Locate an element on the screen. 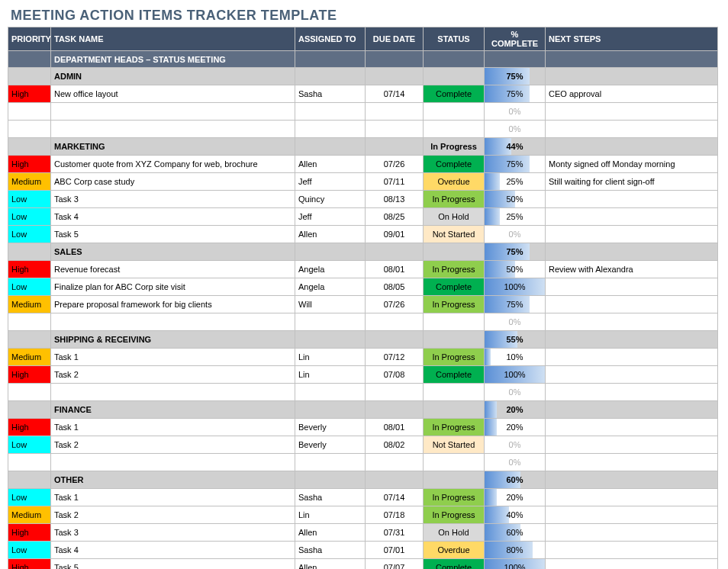 The image size is (728, 569). task-cell: Task 4 is located at coordinates (173, 551).